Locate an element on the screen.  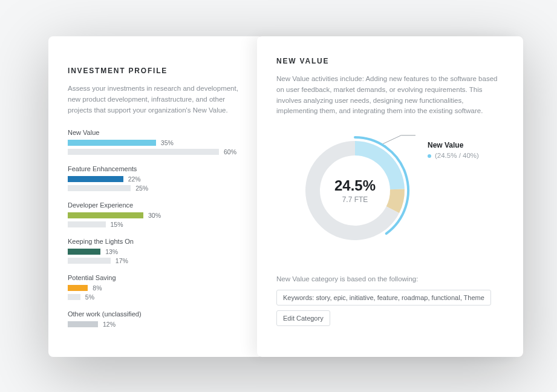
bar-target-value: 25% is located at coordinates (142, 188).